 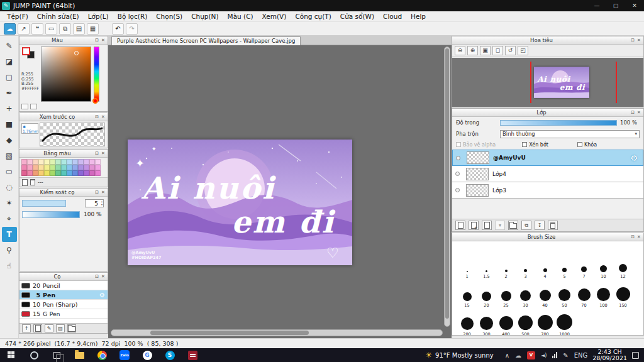 I want to click on comment-icon: ❝, so click(x=38, y=29).